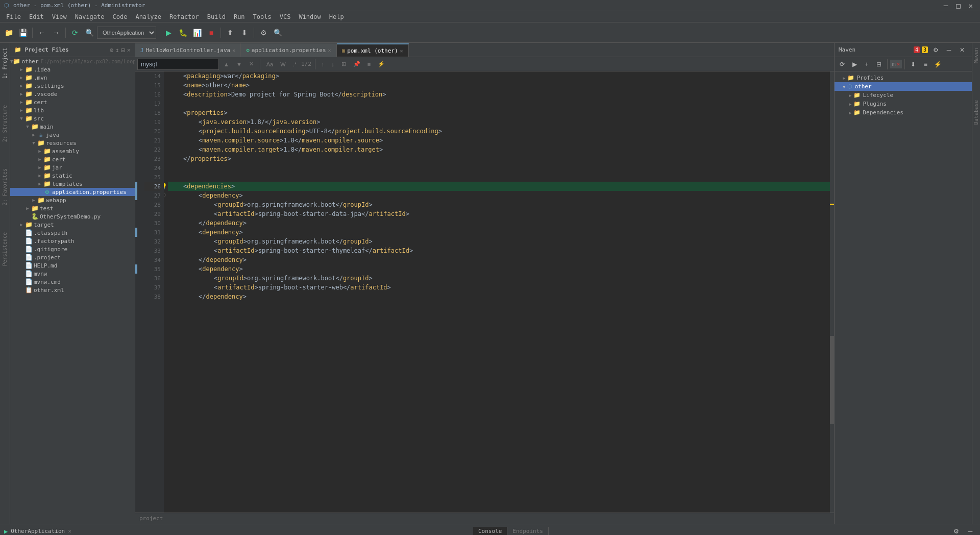 The height and width of the screenshot is (535, 980). I want to click on maximize-button: □, so click(958, 6).